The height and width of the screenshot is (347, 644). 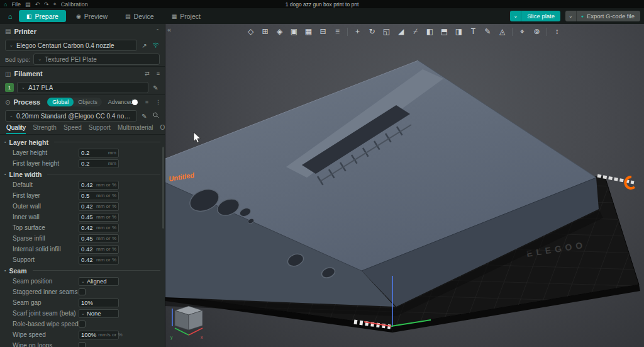 I want to click on scope-objects-button: Objects, so click(x=88, y=102).